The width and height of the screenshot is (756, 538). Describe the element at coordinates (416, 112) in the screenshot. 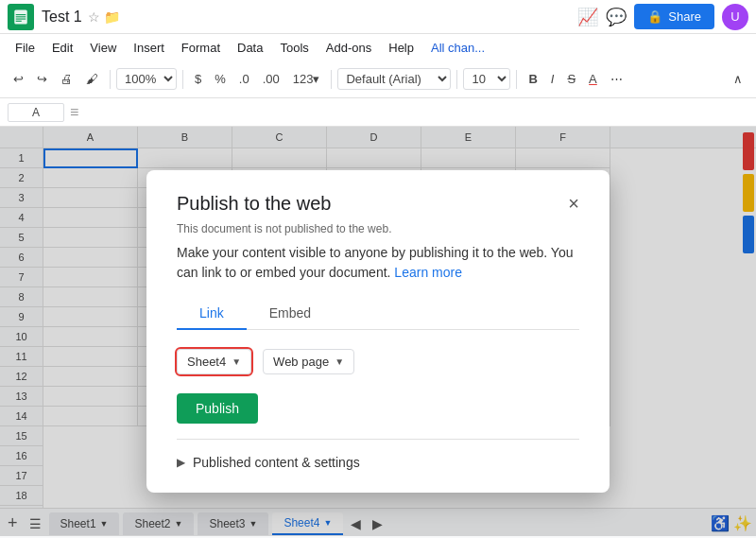

I see `formula-input` at that location.